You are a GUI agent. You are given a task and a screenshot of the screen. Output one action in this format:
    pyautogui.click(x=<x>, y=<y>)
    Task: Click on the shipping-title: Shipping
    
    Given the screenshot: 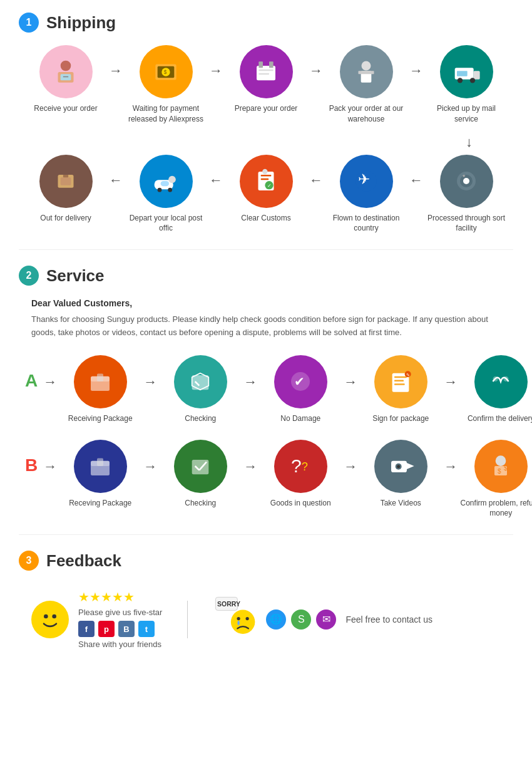 What is the action you would take?
    pyautogui.click(x=81, y=23)
    